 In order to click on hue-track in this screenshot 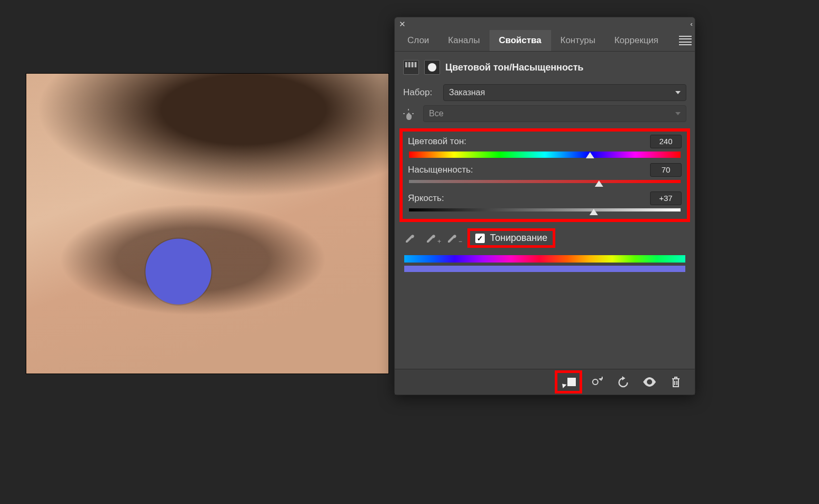, I will do `click(545, 155)`.